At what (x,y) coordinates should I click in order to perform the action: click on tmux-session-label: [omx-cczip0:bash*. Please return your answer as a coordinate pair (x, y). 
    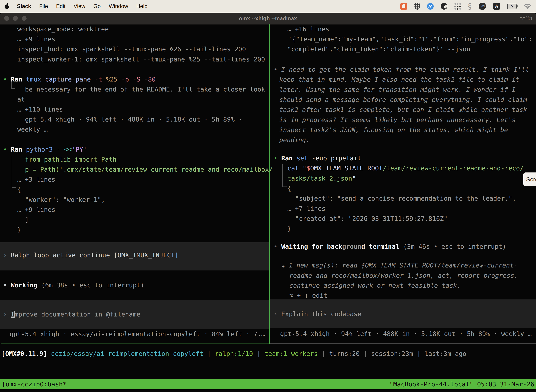
    Looking at the image, I should click on (34, 384).